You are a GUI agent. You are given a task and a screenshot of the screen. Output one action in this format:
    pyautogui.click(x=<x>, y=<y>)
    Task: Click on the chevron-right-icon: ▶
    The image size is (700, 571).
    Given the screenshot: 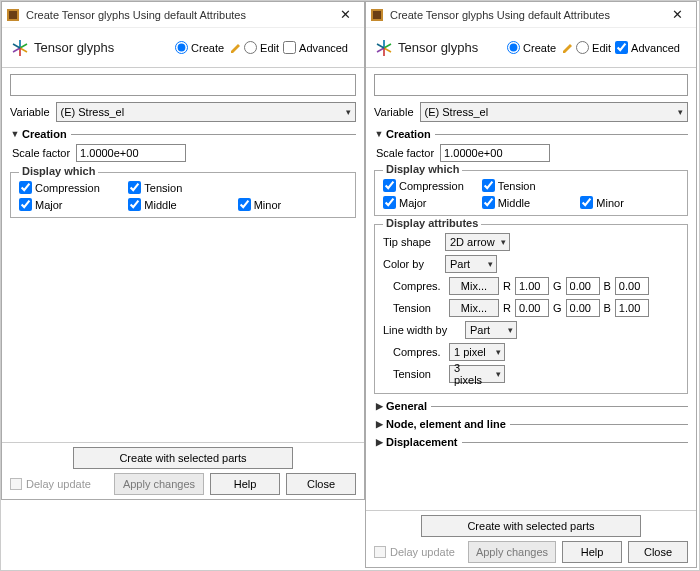 What is the action you would take?
    pyautogui.click(x=379, y=406)
    